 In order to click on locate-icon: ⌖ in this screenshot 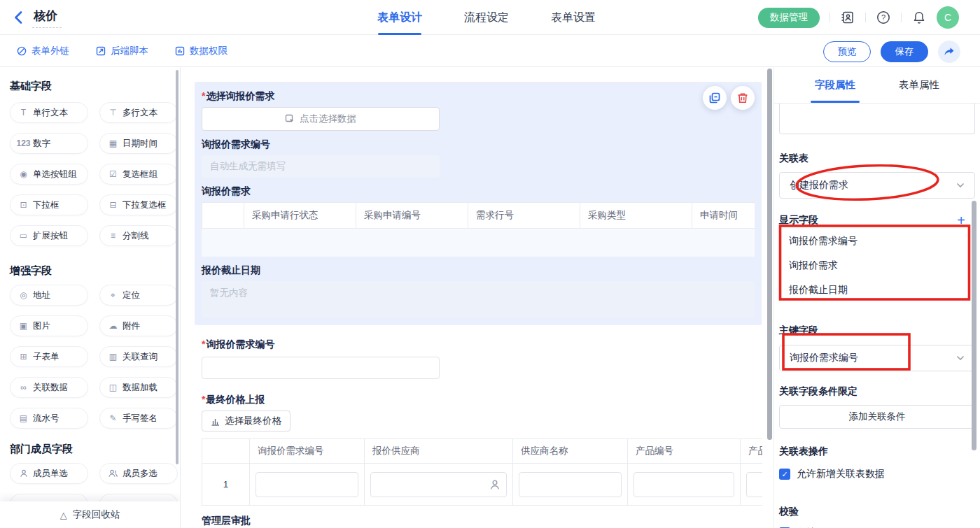, I will do `click(113, 295)`.